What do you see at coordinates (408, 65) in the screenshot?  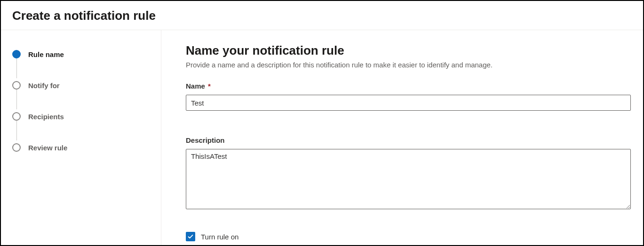 I see `panel-subtitle: Provide a name and a description for thi…` at bounding box center [408, 65].